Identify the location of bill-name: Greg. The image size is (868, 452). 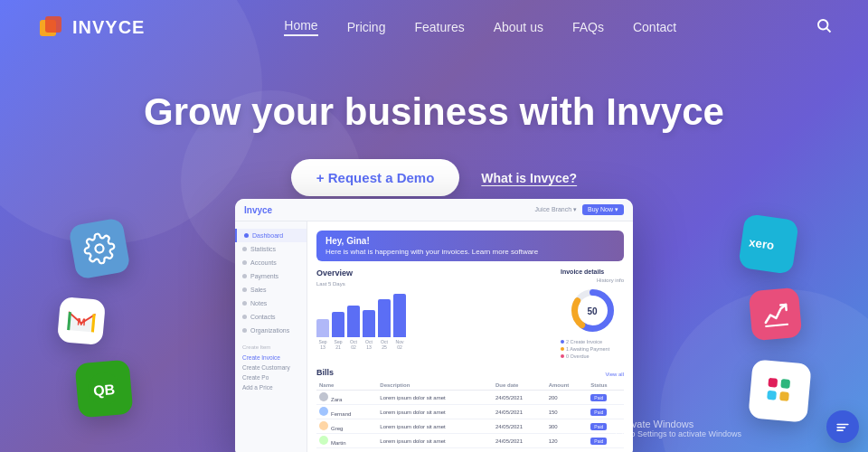
(347, 427).